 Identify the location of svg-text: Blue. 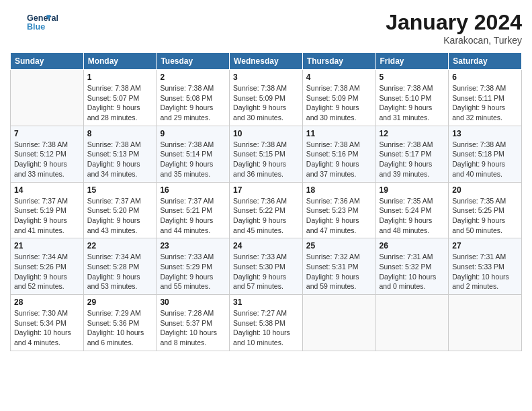
(36, 27).